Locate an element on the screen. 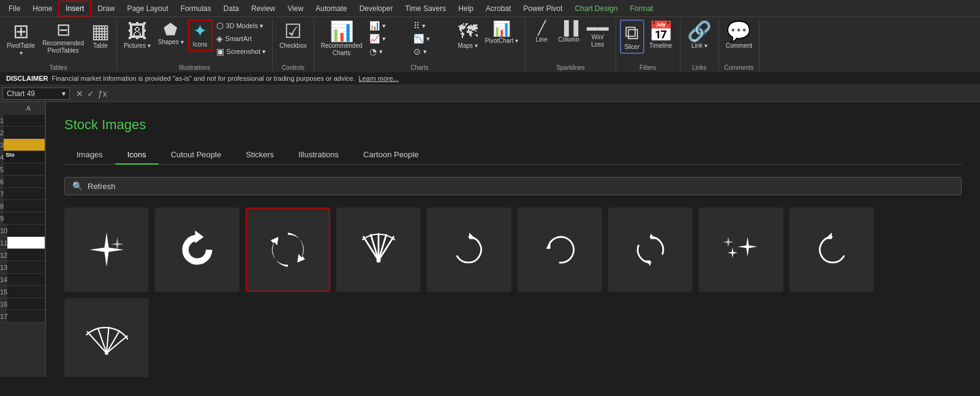  menu-format: Format is located at coordinates (641, 9).